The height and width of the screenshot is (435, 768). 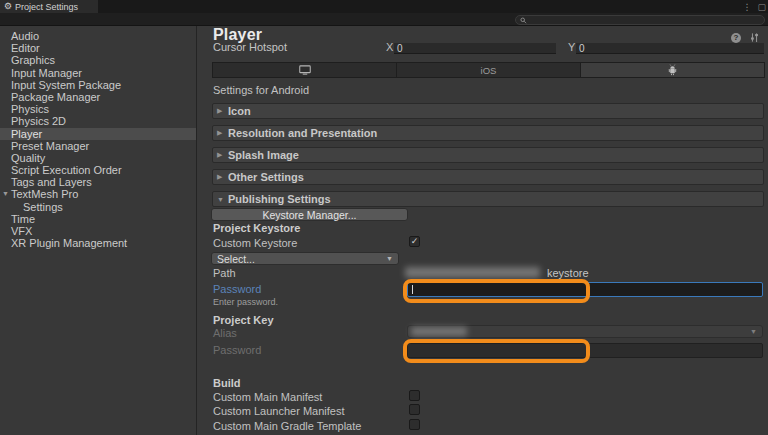 I want to click on sidebar-item-input-manager: Input Manager, so click(x=98, y=73).